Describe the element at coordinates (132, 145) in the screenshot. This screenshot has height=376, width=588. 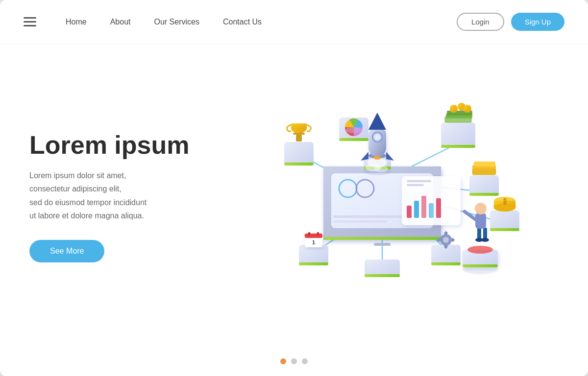
I see `hero-title: Lorem ipsum` at that location.